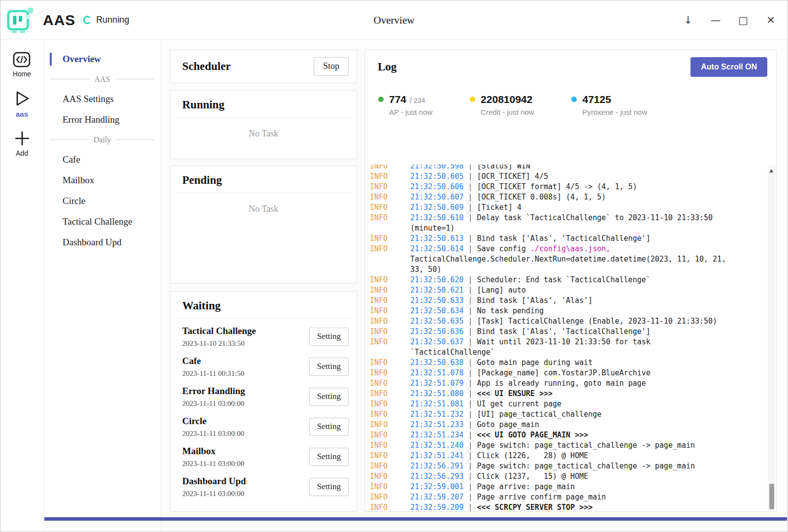 The height and width of the screenshot is (532, 788). What do you see at coordinates (519, 404) in the screenshot?
I see `log-text: UI get current page` at bounding box center [519, 404].